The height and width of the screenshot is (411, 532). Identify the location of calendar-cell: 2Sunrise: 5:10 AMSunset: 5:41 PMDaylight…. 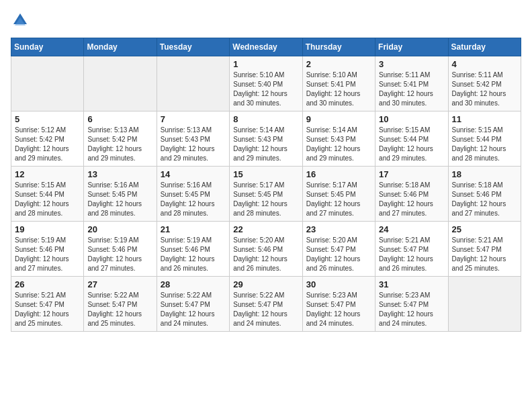
(339, 84).